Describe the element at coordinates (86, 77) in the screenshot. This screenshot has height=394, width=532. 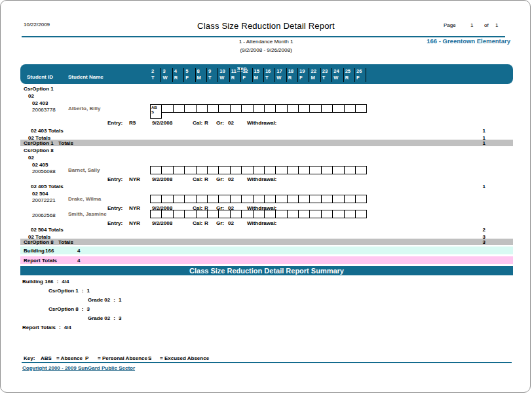
I see `student-name-header: Student Name` at that location.